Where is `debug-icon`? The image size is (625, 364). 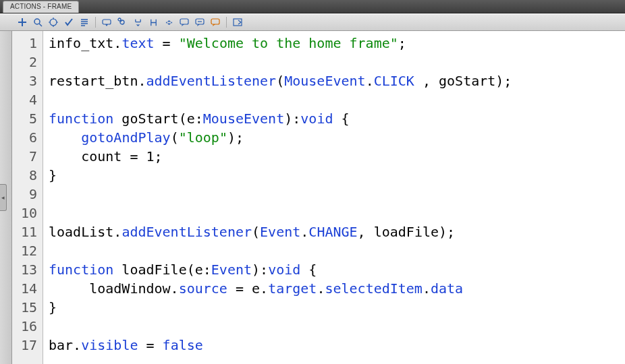 debug-icon is located at coordinates (122, 22).